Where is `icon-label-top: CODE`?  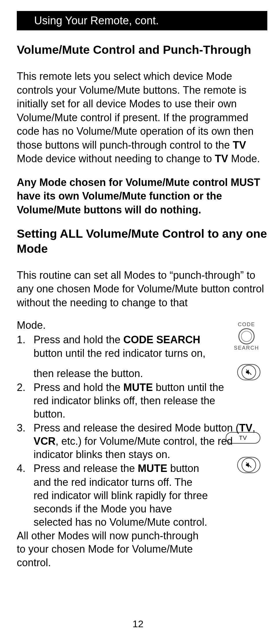
icon-label-top: CODE is located at coordinates (246, 324).